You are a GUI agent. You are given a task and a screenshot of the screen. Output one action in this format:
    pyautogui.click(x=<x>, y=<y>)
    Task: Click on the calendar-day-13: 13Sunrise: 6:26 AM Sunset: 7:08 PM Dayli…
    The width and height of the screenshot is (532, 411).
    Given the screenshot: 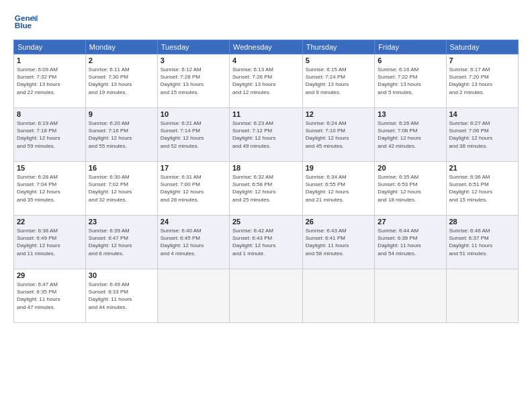 What is the action you would take?
    pyautogui.click(x=410, y=135)
    